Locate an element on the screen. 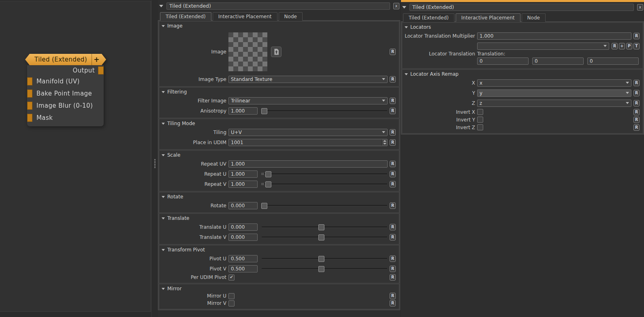  dropdown-x: x is located at coordinates (554, 83).